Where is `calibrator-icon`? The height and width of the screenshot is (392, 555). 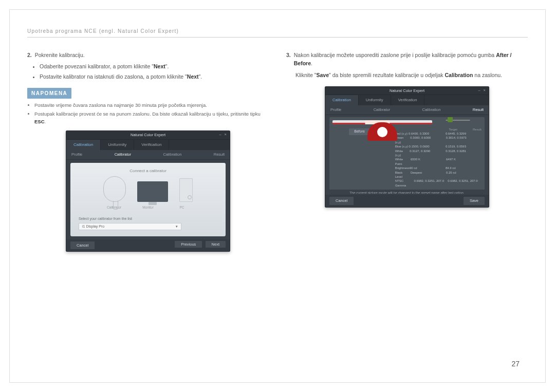 calibrator-icon is located at coordinates (115, 189).